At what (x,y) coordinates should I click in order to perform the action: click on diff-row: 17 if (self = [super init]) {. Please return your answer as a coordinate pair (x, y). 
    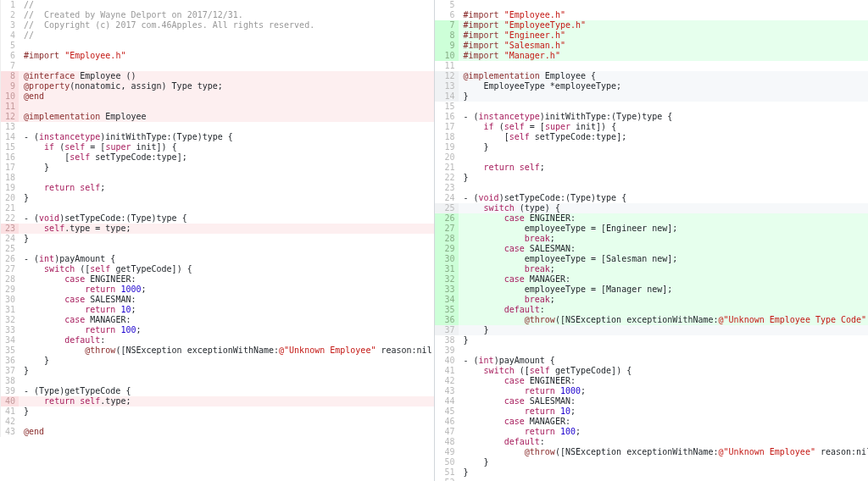
    Looking at the image, I should click on (652, 127).